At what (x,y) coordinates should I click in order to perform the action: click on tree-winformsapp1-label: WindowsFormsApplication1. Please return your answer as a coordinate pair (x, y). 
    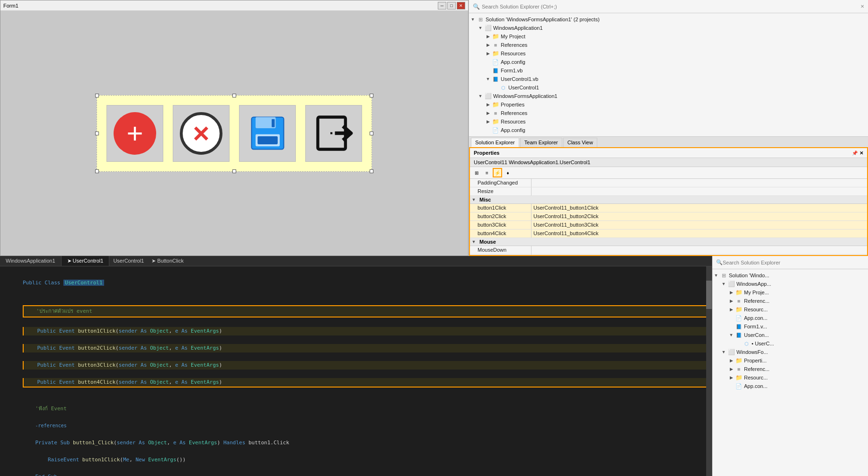
    Looking at the image, I should click on (525, 96).